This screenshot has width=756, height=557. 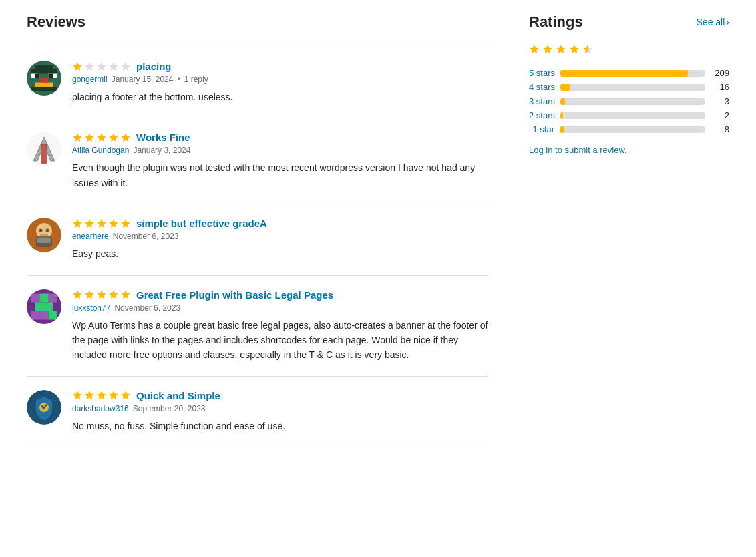 I want to click on review-meta: darkshadow316 September 20, 2023, so click(x=280, y=409).